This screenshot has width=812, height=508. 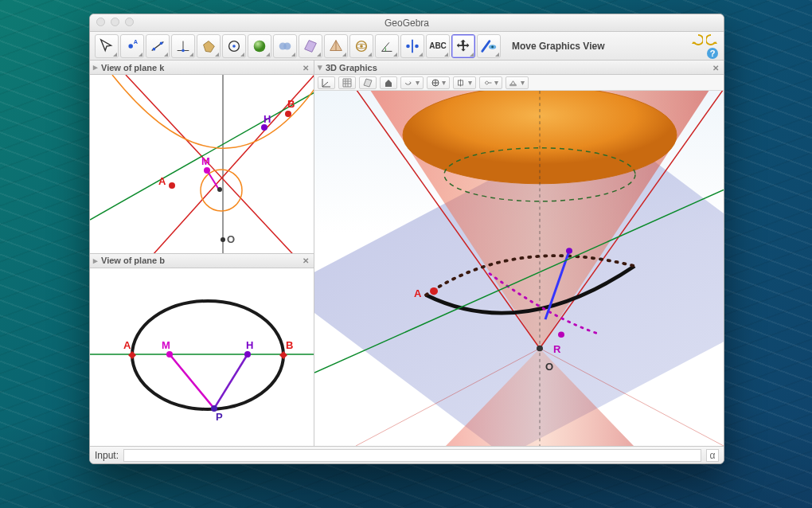 What do you see at coordinates (712, 39) in the screenshot?
I see `redo-button` at bounding box center [712, 39].